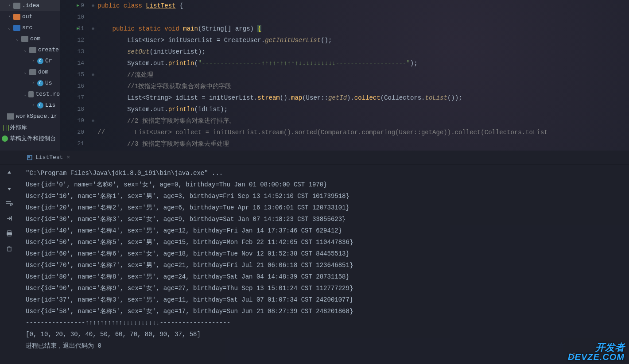  Describe the element at coordinates (31, 5) in the screenshot. I see `tree-item-label: .idea` at that location.